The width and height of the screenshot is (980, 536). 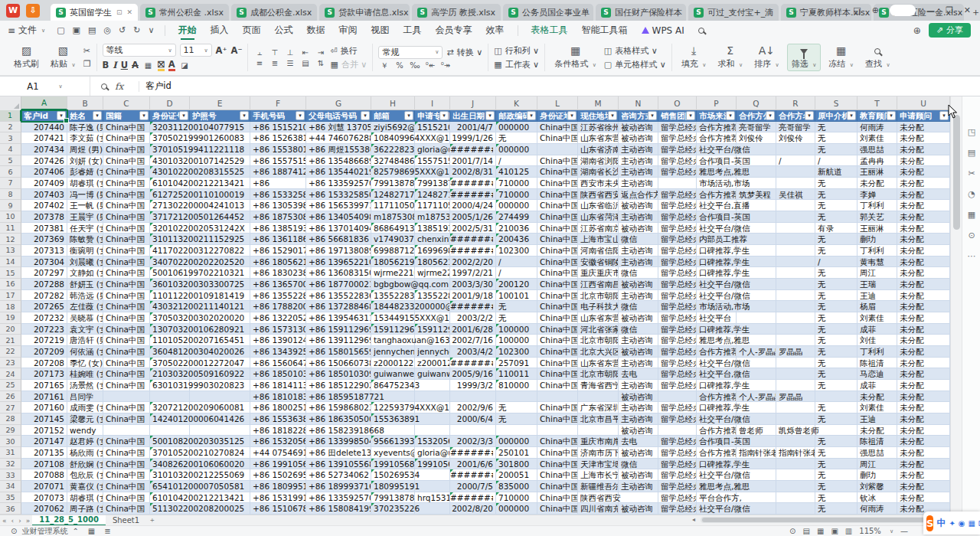 What do you see at coordinates (45, 86) in the screenshot?
I see `name-box: A1 ∨` at bounding box center [45, 86].